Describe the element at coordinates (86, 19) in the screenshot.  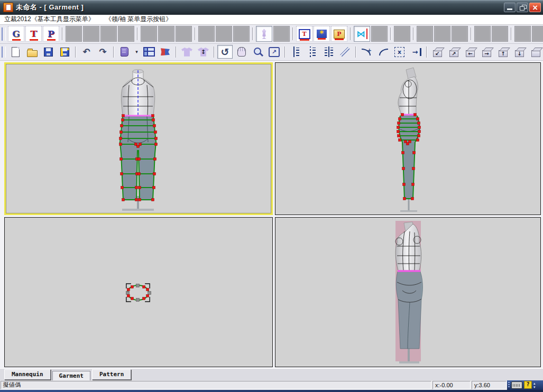
I see `menu-bar-label: 立裁2012《基本工具显示菜单》 《领/袖 菜单显示按钮》` at that location.